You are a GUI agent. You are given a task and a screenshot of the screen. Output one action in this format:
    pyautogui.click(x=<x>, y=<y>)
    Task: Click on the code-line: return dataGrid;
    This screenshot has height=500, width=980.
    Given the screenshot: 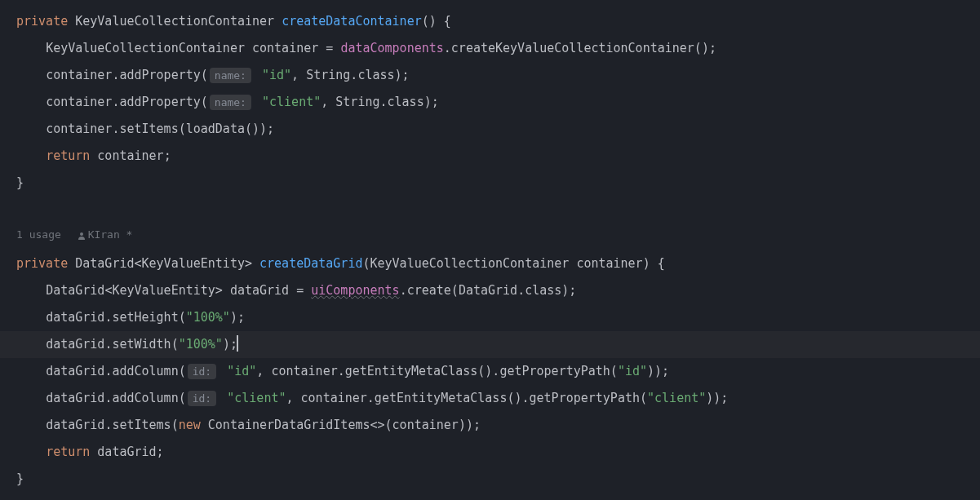 What is the action you would take?
    pyautogui.click(x=498, y=452)
    